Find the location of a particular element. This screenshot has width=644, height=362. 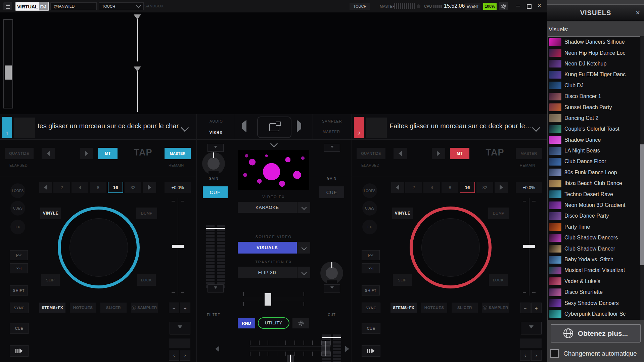

loop-2-button: 2 is located at coordinates (414, 187).